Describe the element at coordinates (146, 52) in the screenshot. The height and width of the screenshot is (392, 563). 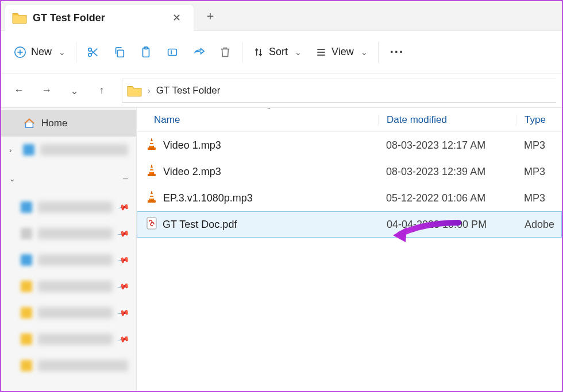
I see `paste-button` at that location.